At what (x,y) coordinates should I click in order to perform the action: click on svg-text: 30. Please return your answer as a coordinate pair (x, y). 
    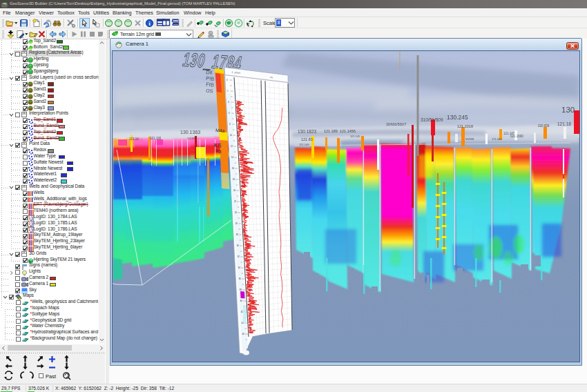
    Looking at the image, I should click on (238, 246).